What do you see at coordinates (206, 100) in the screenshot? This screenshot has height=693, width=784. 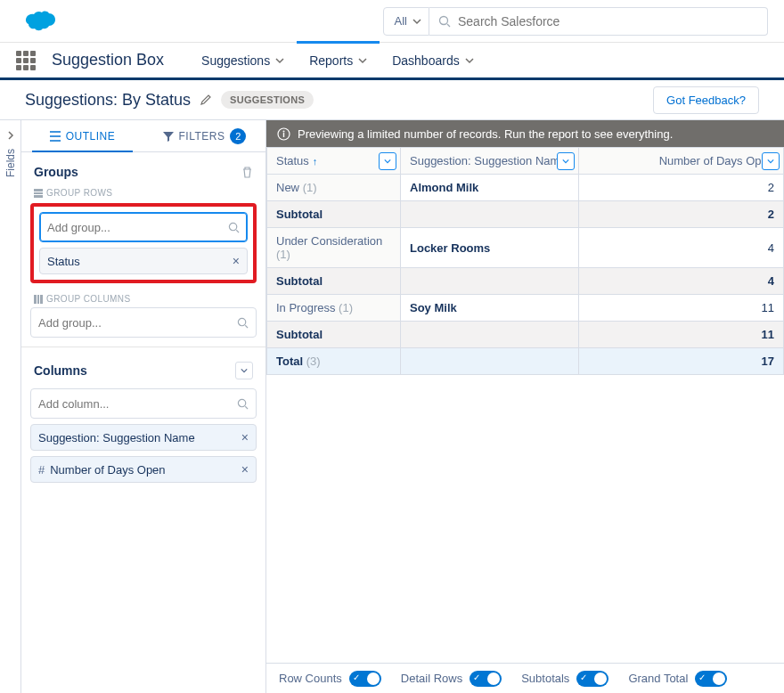 I see `edit-icon` at bounding box center [206, 100].